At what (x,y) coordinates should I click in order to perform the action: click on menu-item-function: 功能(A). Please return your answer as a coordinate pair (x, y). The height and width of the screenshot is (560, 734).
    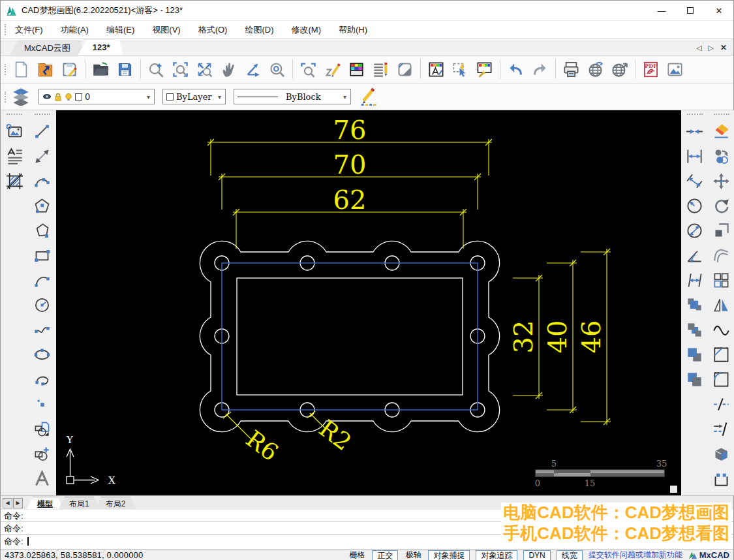
    Looking at the image, I should click on (74, 30).